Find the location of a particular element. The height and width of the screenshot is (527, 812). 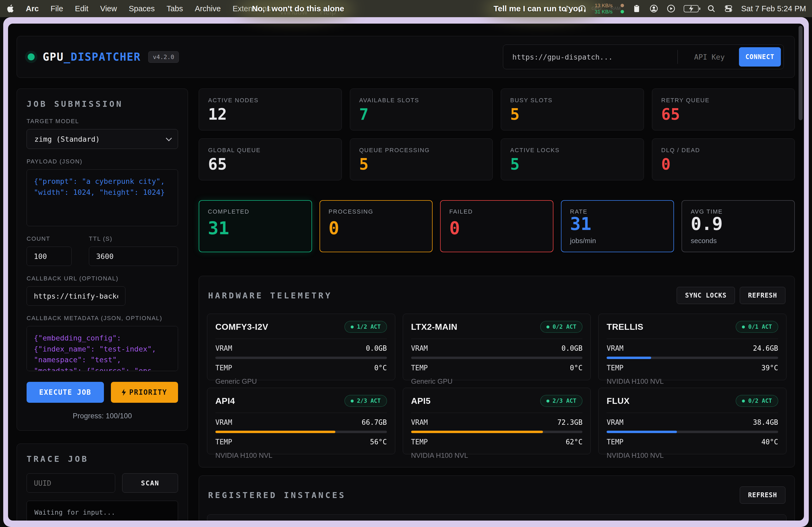

status-card-avg-time: AVG TIME 0.9 seconds is located at coordinates (738, 226).